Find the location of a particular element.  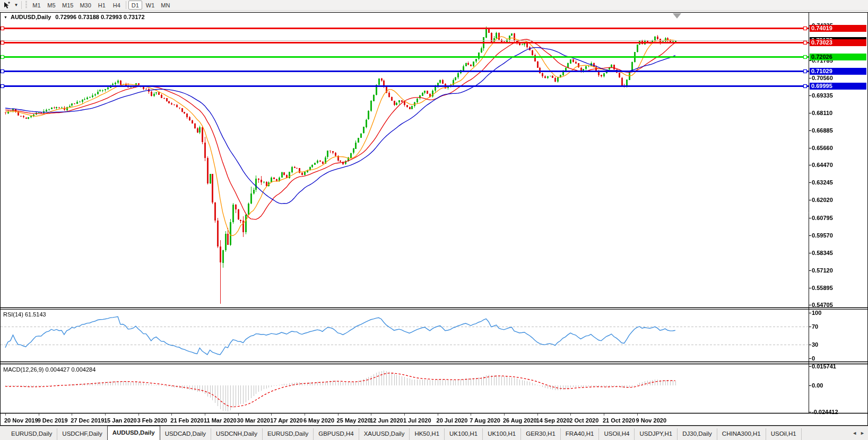

price-tag-resistance: 0.73023 is located at coordinates (838, 42).